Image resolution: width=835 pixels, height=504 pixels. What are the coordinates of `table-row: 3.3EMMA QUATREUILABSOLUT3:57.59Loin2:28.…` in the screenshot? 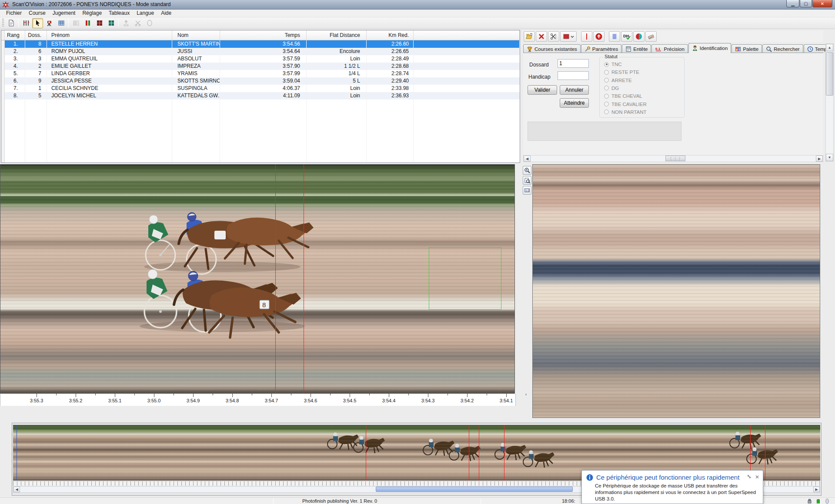 It's located at (261, 59).